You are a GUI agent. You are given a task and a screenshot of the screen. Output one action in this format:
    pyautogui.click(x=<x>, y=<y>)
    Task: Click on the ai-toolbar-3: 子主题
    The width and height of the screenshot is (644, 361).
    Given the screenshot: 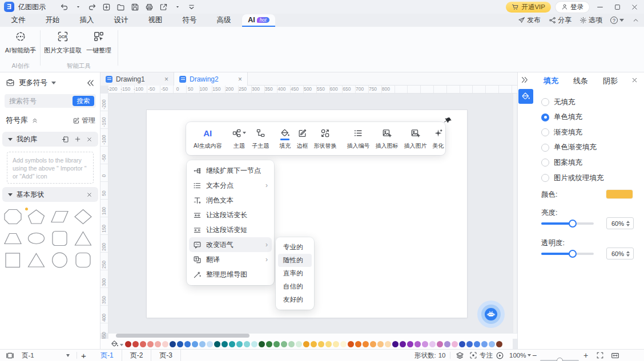 What is the action you would take?
    pyautogui.click(x=260, y=139)
    